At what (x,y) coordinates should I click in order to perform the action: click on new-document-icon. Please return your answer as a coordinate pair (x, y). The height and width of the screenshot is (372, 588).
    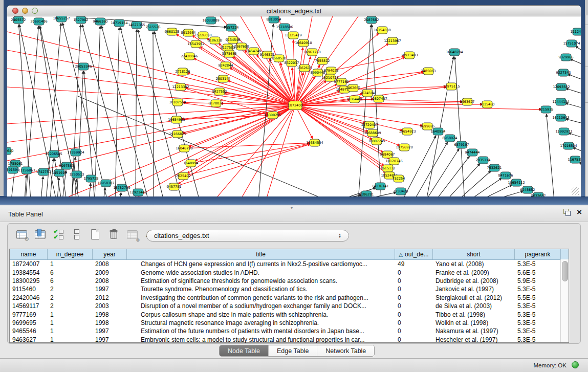
    Looking at the image, I should click on (95, 234).